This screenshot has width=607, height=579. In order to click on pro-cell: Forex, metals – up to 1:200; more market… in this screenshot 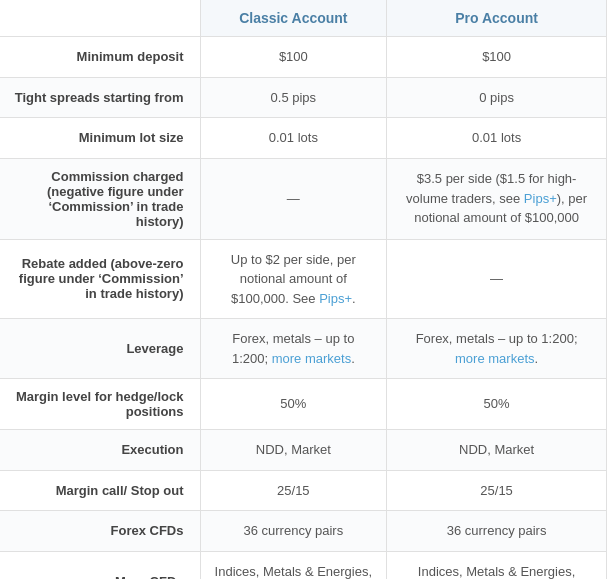, I will do `click(497, 349)`.